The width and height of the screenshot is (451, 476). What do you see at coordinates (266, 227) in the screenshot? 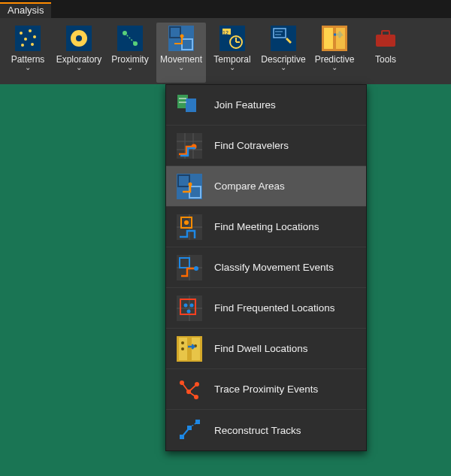
I see `menu-find-meeting-locations: Find Meeting Locations` at bounding box center [266, 227].